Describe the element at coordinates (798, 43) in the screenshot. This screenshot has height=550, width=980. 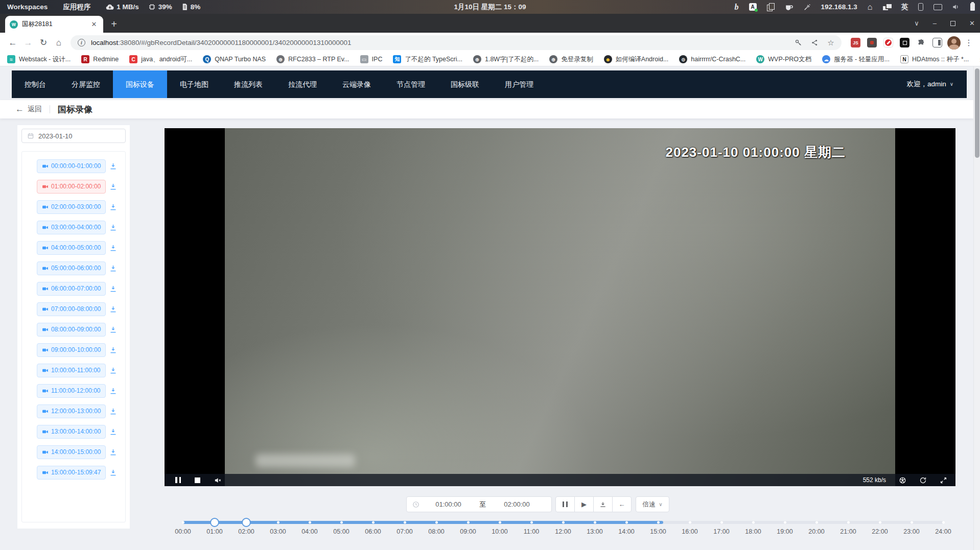
I see `password-key-icon` at that location.